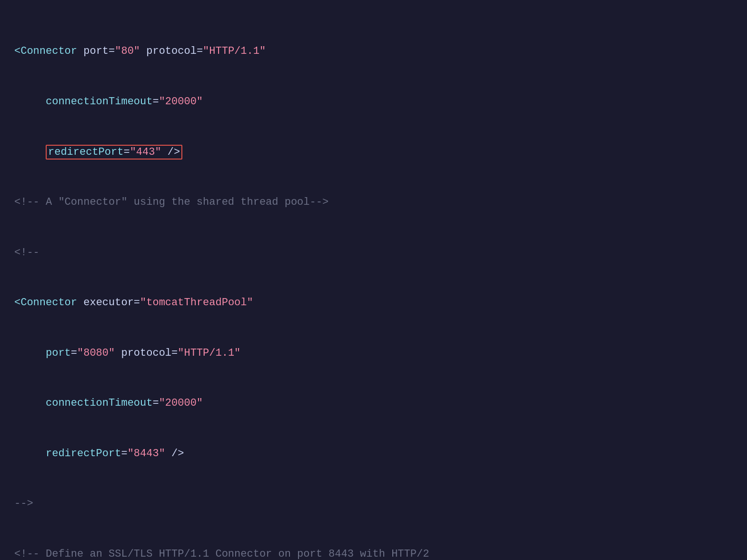 The width and height of the screenshot is (747, 560). Describe the element at coordinates (46, 303) in the screenshot. I see `tag-connector-executor: <Connector` at that location.